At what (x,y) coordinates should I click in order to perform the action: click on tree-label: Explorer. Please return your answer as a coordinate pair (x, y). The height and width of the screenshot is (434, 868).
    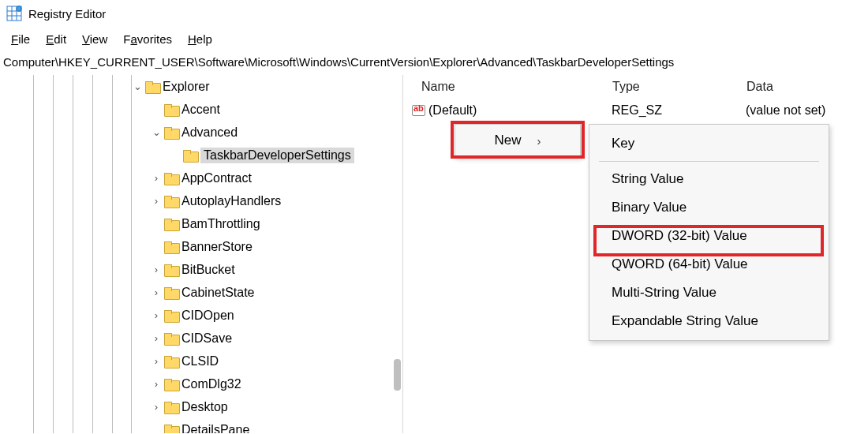
    Looking at the image, I should click on (186, 87).